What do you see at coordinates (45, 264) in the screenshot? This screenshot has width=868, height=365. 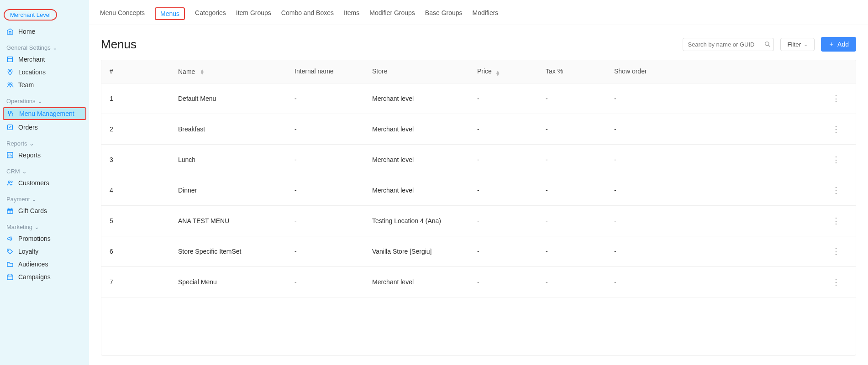 I see `sidebar-item-audiences: Audiences` at bounding box center [45, 264].